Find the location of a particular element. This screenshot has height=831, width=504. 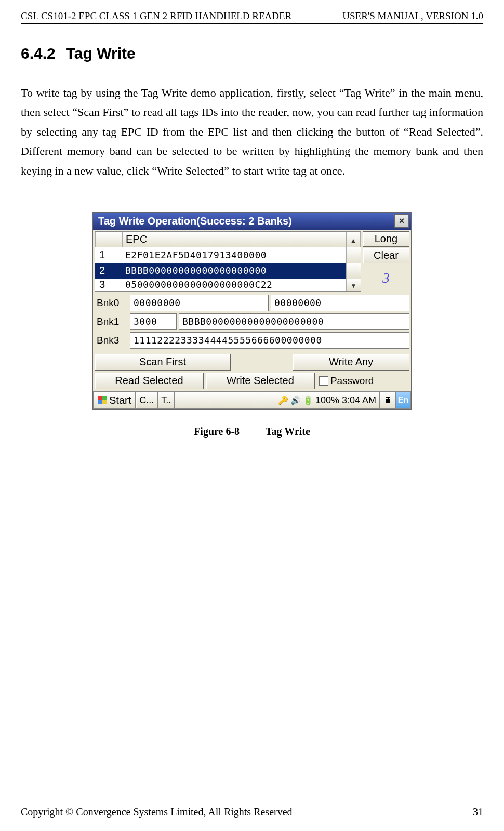

row-index: 3 is located at coordinates (109, 285).